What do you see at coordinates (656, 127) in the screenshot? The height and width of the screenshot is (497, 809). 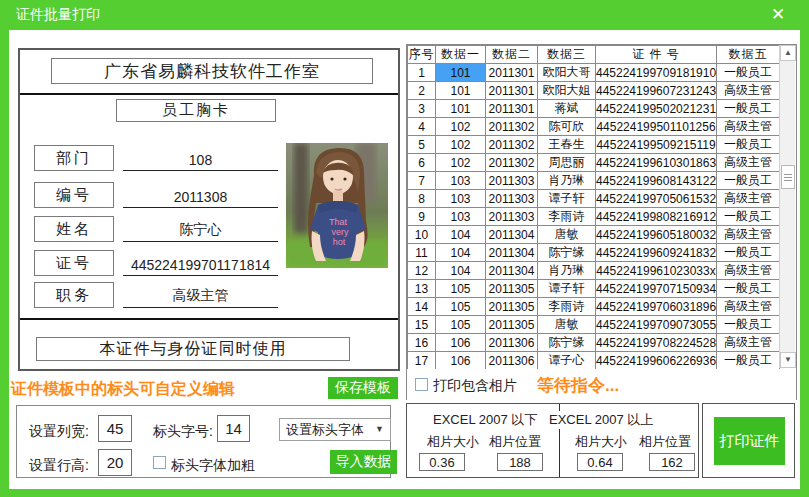 I see `table-cell: 445224199501101256` at bounding box center [656, 127].